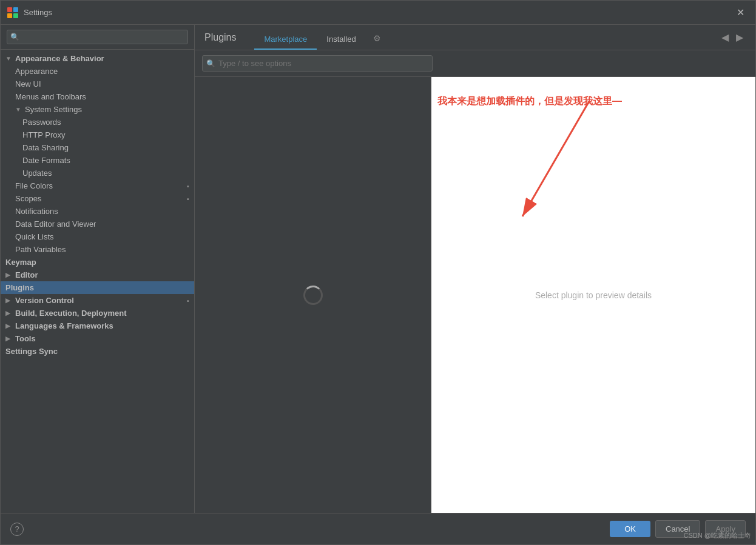 The height and width of the screenshot is (545, 756). Describe the element at coordinates (9, 58) in the screenshot. I see `expand-arrow: ▼` at that location.